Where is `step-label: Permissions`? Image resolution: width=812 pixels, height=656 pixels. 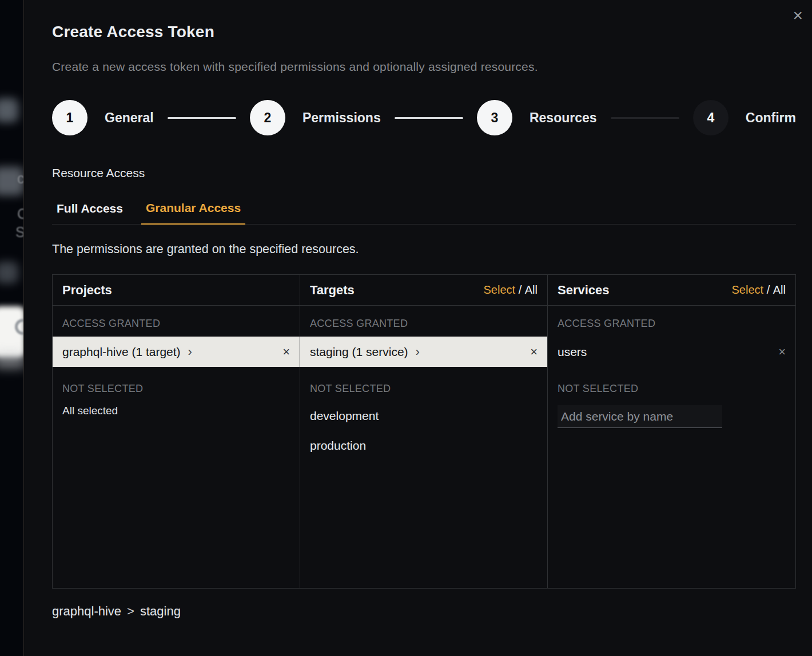
step-label: Permissions is located at coordinates (342, 118).